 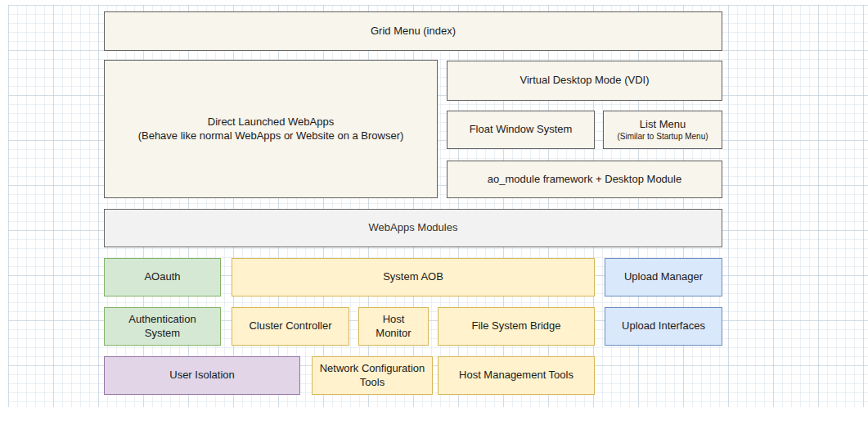 I want to click on node-list-menu: List Menu (Similar to Startup Menu), so click(x=663, y=129).